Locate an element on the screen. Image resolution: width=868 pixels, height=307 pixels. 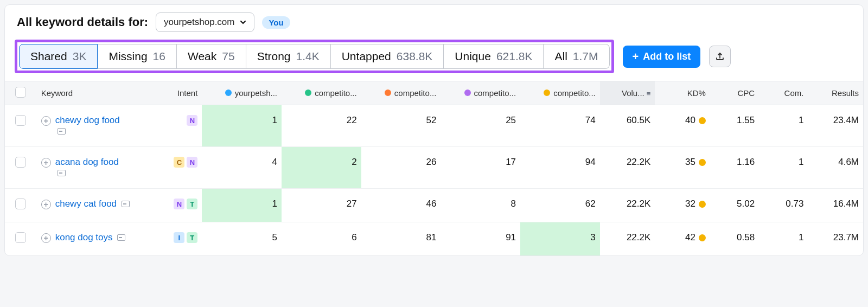
cpc-cell: 0.58 is located at coordinates (735, 239).